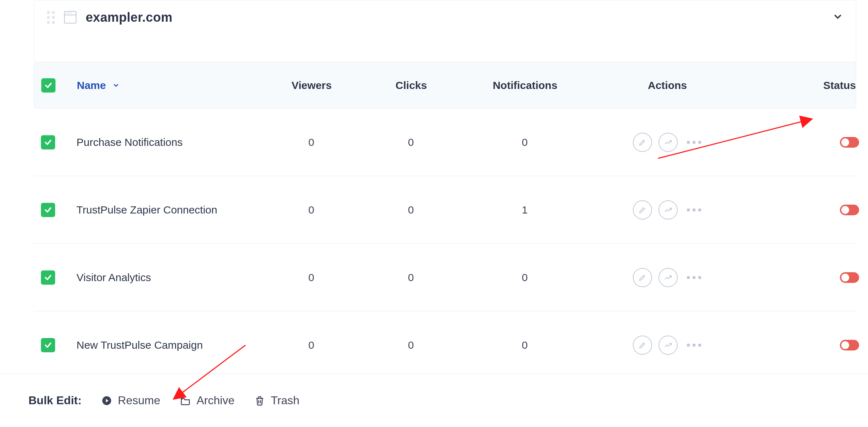  I want to click on site-card: exampler.com, so click(445, 31).